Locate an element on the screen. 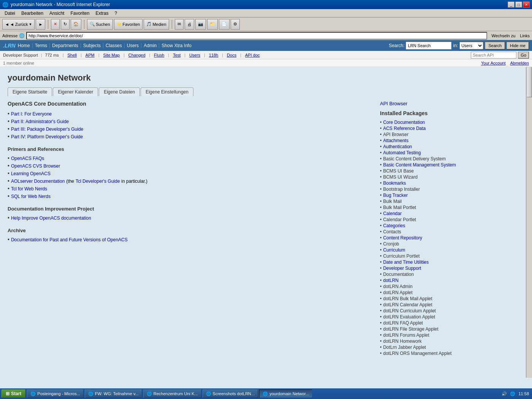 The width and height of the screenshot is (532, 399). archive-link: Documentation for Past and Future Versio… is located at coordinates (69, 240).